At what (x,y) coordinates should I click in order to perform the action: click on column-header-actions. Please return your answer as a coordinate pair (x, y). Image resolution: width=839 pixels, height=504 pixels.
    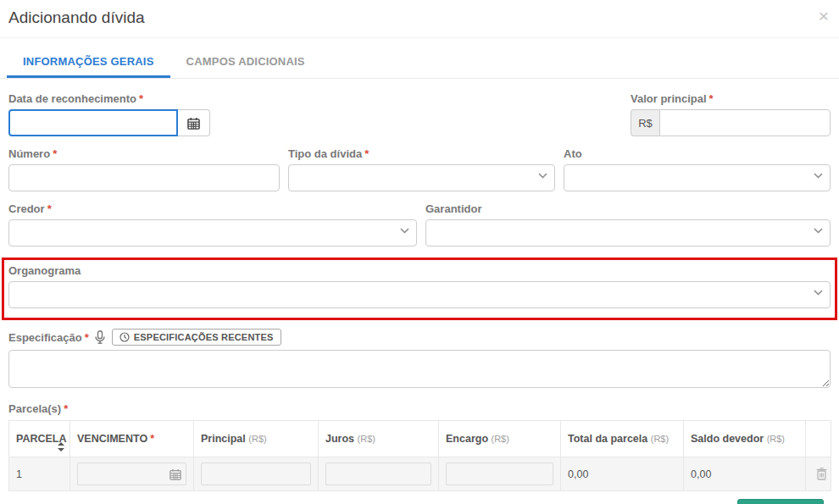
    Looking at the image, I should click on (819, 439).